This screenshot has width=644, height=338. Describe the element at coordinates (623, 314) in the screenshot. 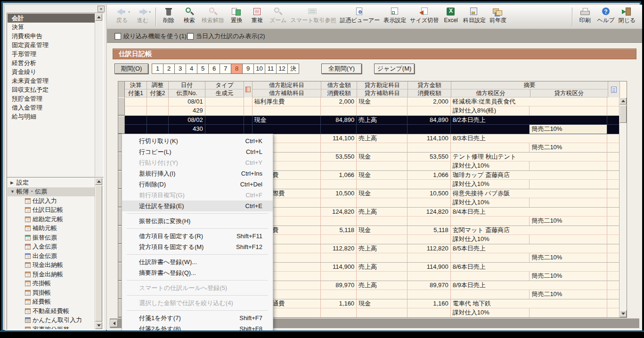

I see `scroll-down-button` at that location.